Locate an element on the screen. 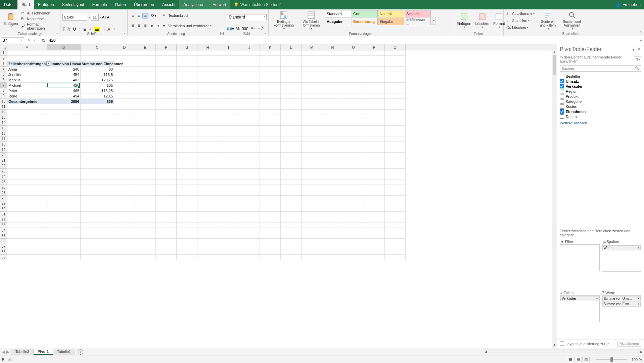 This screenshot has width=644, height=363. row-header: 35 is located at coordinates (4, 236).